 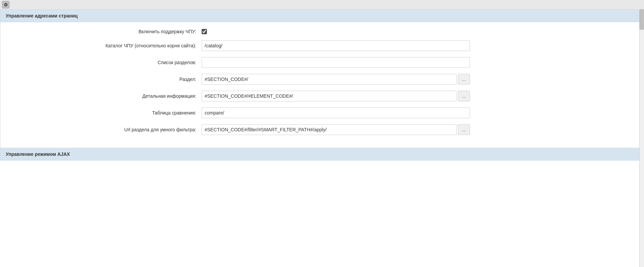 What do you see at coordinates (642, 138) in the screenshot?
I see `scrollbar-track` at bounding box center [642, 138].